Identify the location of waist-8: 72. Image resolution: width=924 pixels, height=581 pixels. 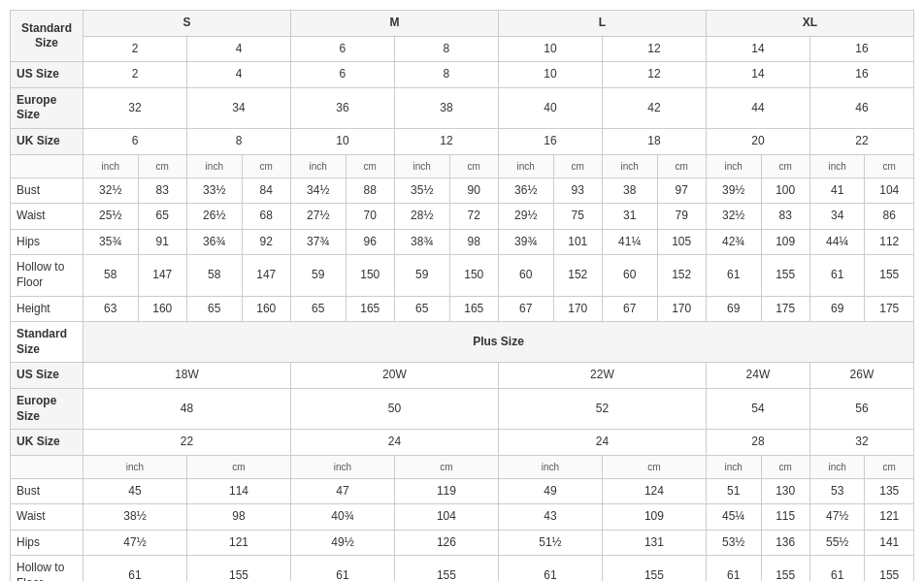
(474, 217).